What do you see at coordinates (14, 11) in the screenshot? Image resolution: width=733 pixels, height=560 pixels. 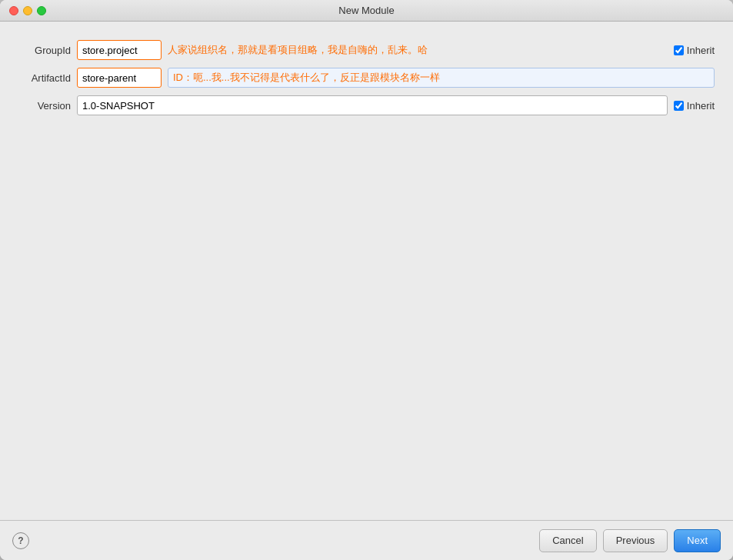 I see `close-button` at bounding box center [14, 11].